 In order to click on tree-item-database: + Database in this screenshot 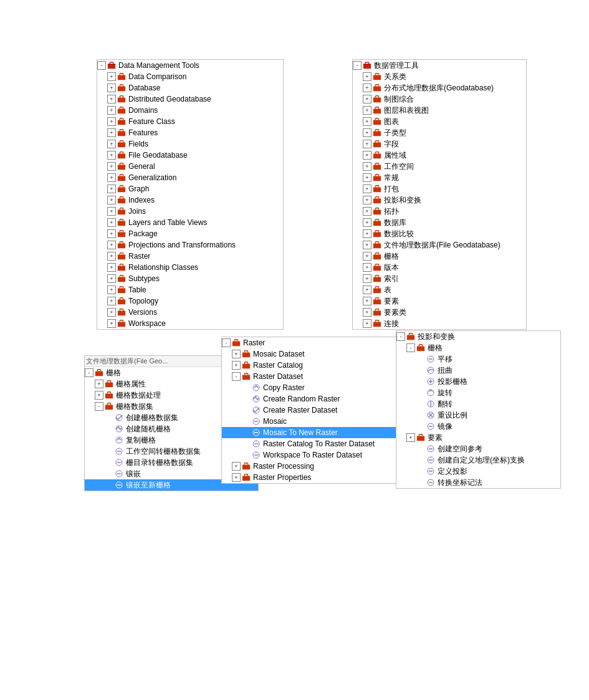, I will do `click(190, 88)`.